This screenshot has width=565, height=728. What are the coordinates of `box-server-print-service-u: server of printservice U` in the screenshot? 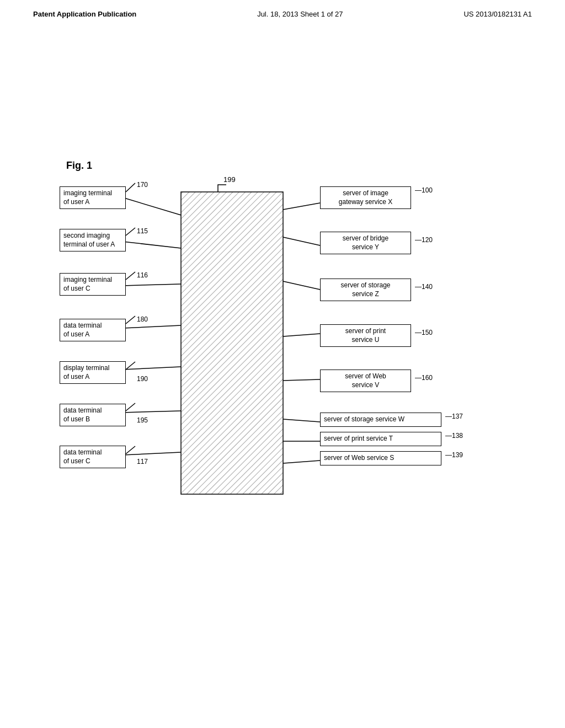 It's located at (365, 335).